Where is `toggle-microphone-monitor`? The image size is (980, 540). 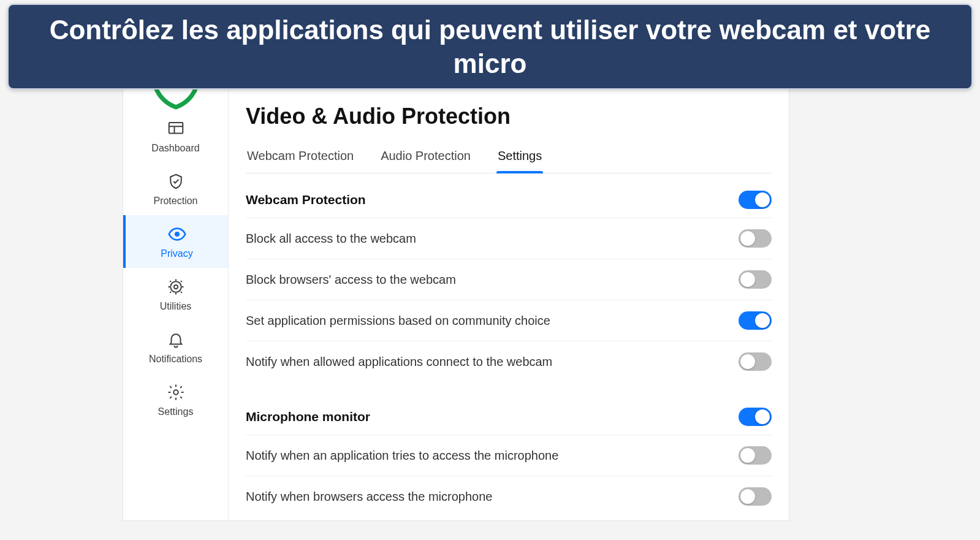 toggle-microphone-monitor is located at coordinates (755, 417).